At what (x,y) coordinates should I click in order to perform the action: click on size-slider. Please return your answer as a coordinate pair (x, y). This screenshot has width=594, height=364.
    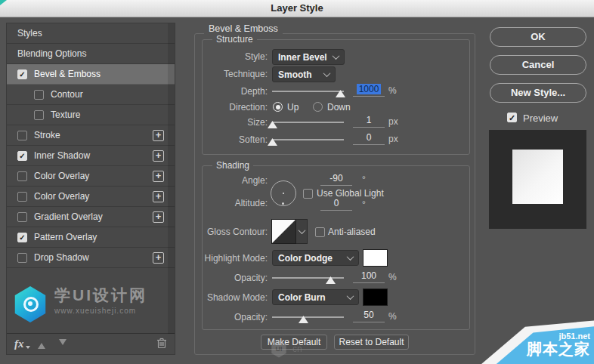
    Looking at the image, I should click on (308, 122).